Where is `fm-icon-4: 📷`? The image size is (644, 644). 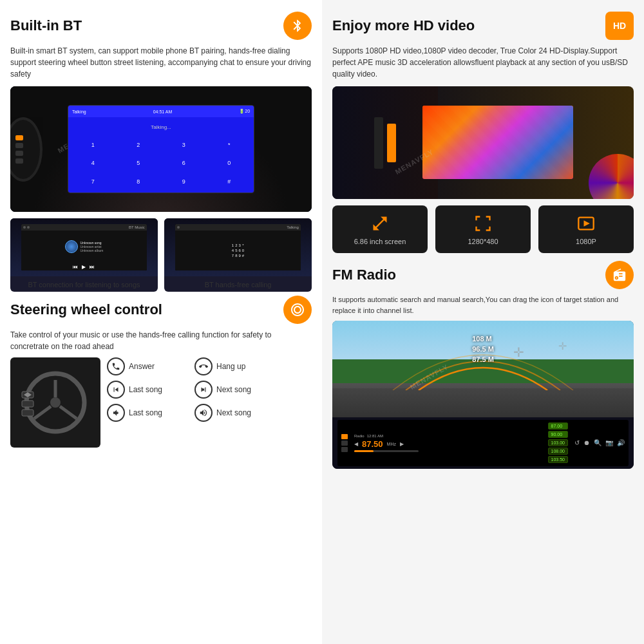 fm-icon-4: 📷 is located at coordinates (609, 443).